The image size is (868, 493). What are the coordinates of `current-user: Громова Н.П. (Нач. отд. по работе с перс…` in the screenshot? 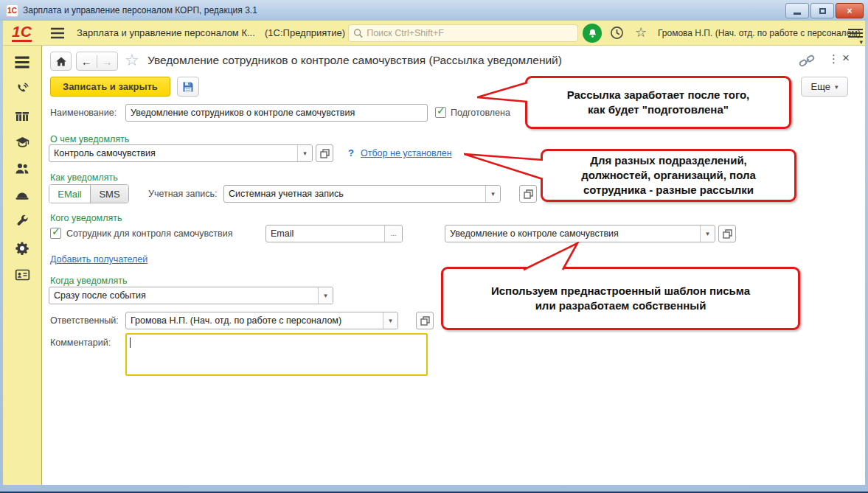 It's located at (760, 33).